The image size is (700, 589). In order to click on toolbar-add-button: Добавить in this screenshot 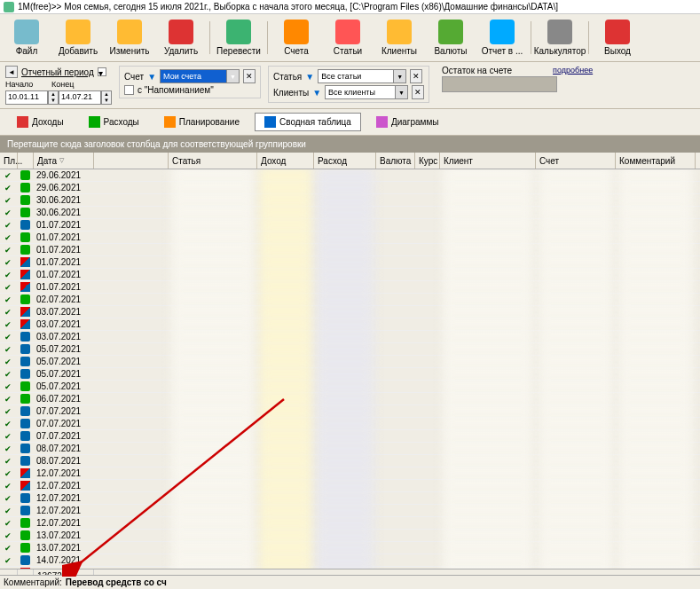, I will do `click(78, 37)`.